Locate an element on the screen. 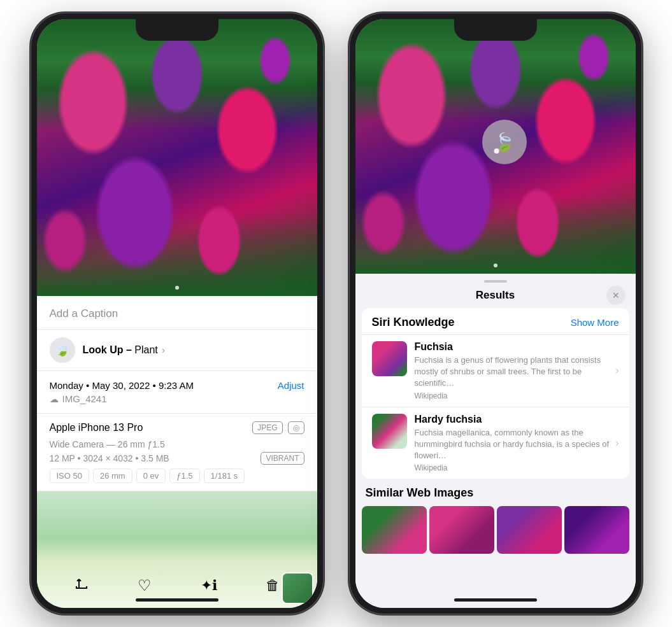 The height and width of the screenshot is (627, 672). close-icon: ✕ is located at coordinates (616, 295).